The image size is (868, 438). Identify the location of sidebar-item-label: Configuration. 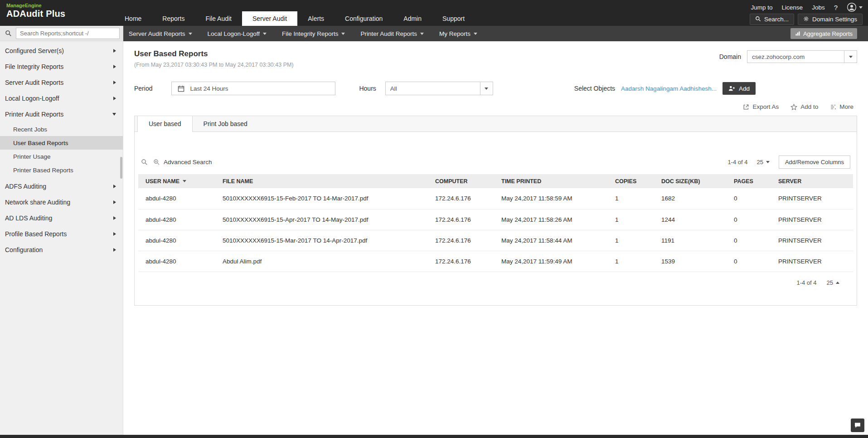
(59, 250).